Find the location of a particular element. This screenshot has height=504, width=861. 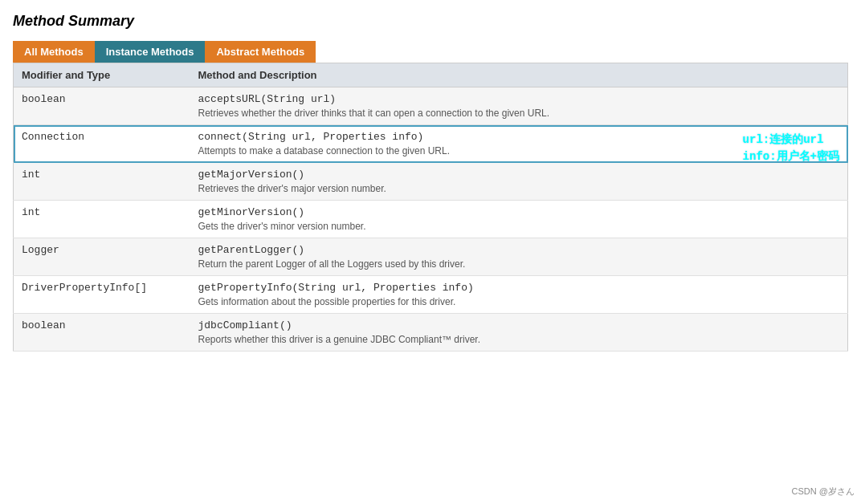

table-row: intgetMinorVersion()Gets the driver's mi… is located at coordinates (430, 220).